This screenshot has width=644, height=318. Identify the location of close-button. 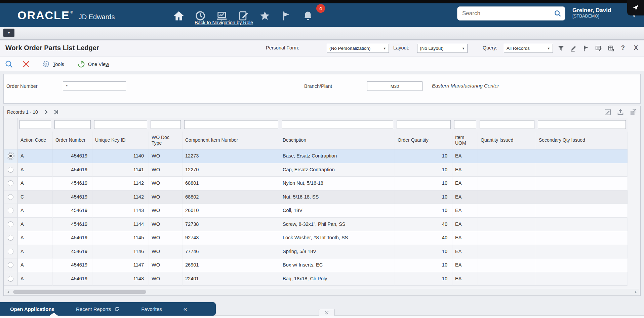
(26, 64).